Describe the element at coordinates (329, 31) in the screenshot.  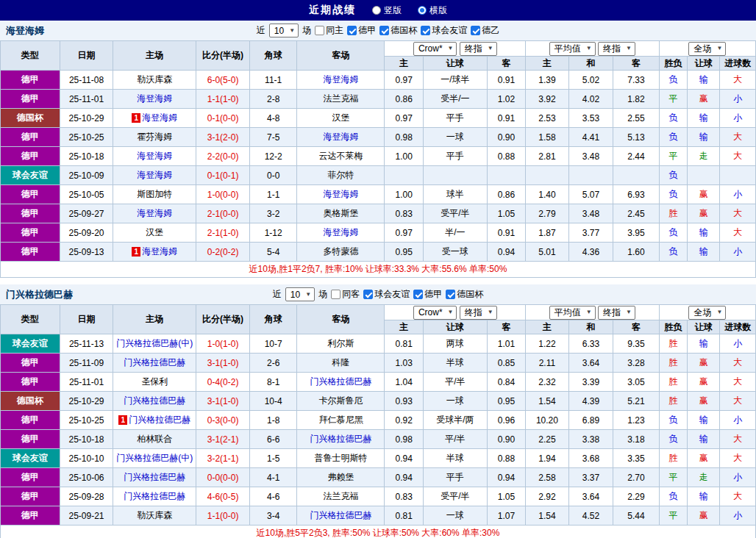
I see `filter-checkbox-同主: 同主` at that location.